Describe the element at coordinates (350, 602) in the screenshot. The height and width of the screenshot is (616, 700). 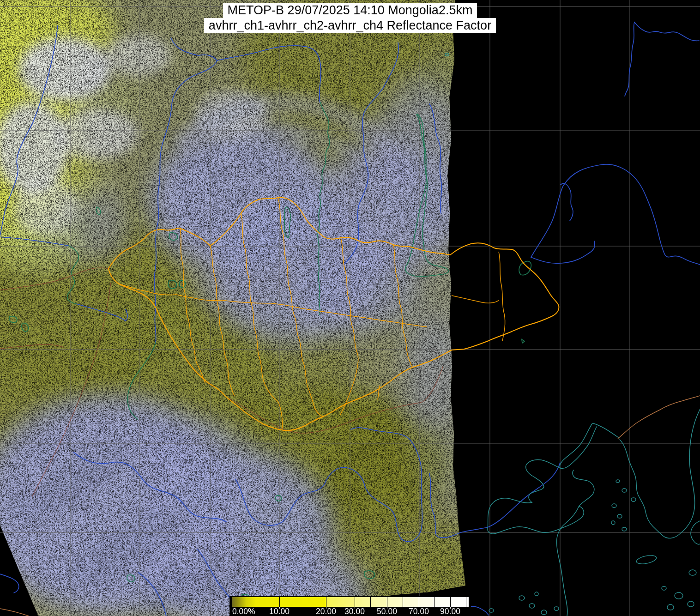
I see `colorbar-gradient` at that location.